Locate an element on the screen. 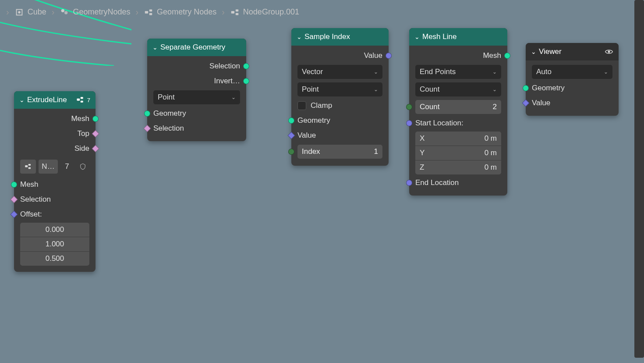 Image resolution: width=644 pixels, height=363 pixels. object-icon is located at coordinates (19, 12).